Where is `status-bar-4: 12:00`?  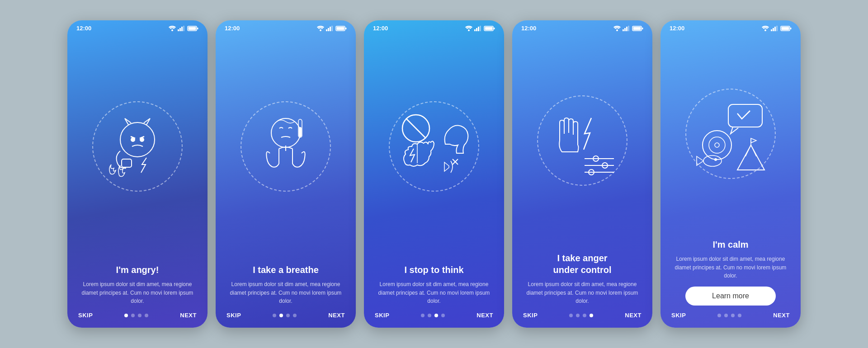
status-bar-4: 12:00 is located at coordinates (582, 27).